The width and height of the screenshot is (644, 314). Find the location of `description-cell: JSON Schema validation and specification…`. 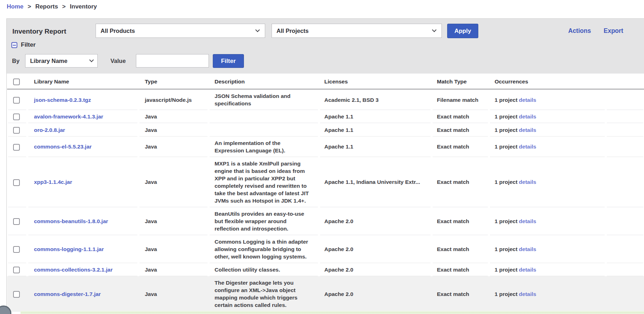

description-cell: JSON Schema validation and specification… is located at coordinates (264, 100).